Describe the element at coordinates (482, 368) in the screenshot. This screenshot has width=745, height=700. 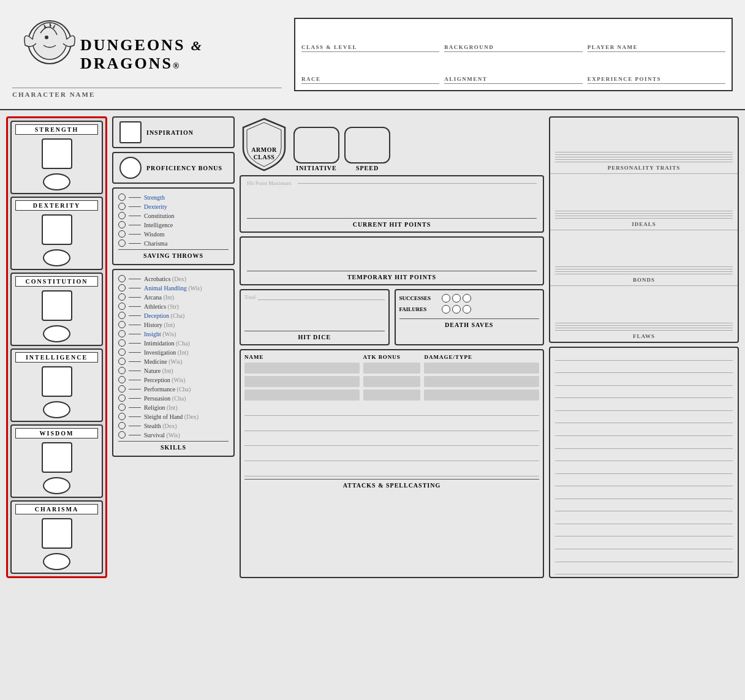
I see `attack-1-damage` at that location.